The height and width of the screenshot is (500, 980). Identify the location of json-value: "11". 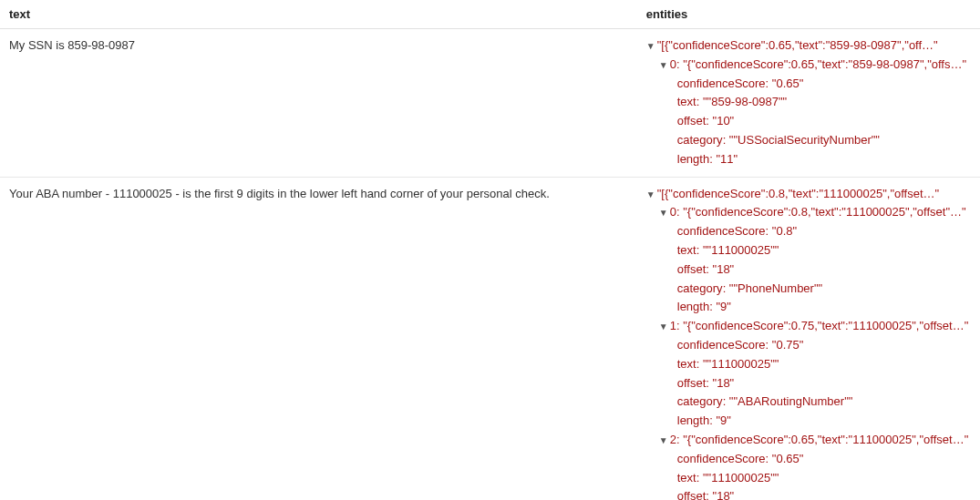
(727, 158).